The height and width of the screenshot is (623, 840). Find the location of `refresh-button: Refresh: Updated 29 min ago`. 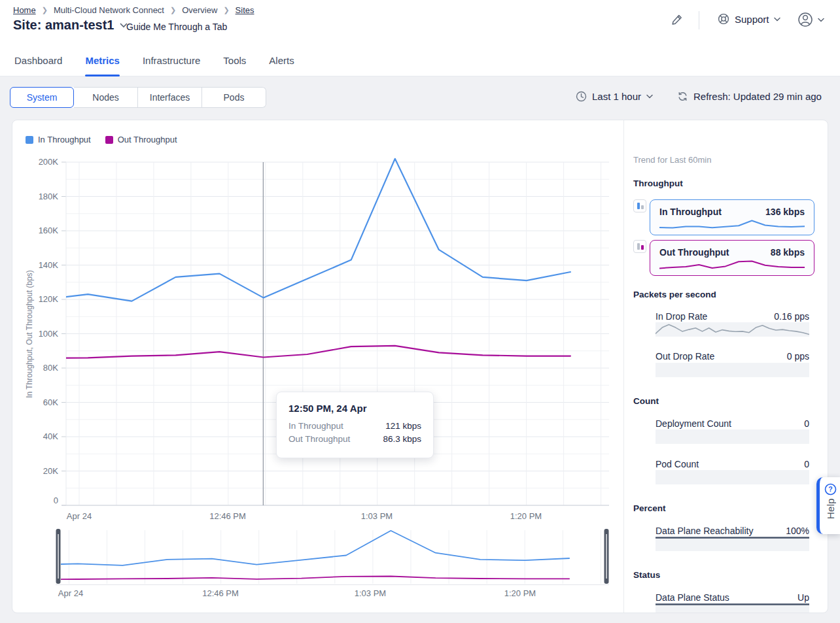

refresh-button: Refresh: Updated 29 min ago is located at coordinates (750, 97).